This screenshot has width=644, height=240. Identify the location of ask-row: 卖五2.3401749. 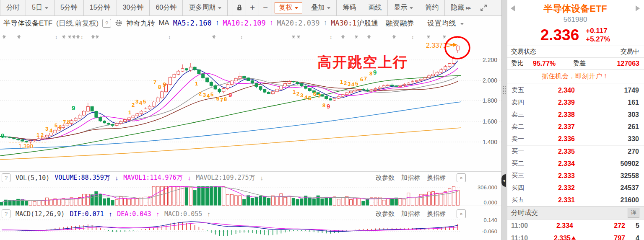
(575, 90).